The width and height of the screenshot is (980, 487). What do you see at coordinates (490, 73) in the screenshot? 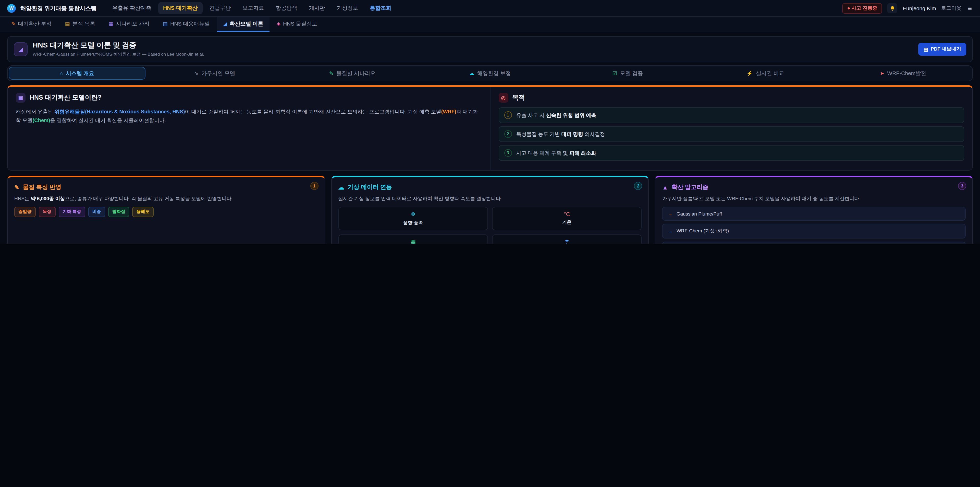
I see `content-tab-bar: ⌂ 시스템 개요 ∿ 가우시안 모델 ✎ 물질별 시나리오 ☁ 해양환경 보정 …` at bounding box center [490, 73].